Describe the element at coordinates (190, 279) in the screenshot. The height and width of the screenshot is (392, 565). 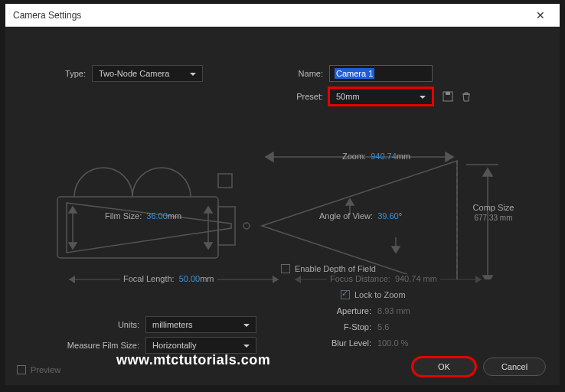
I see `focal-value: 50.00` at that location.